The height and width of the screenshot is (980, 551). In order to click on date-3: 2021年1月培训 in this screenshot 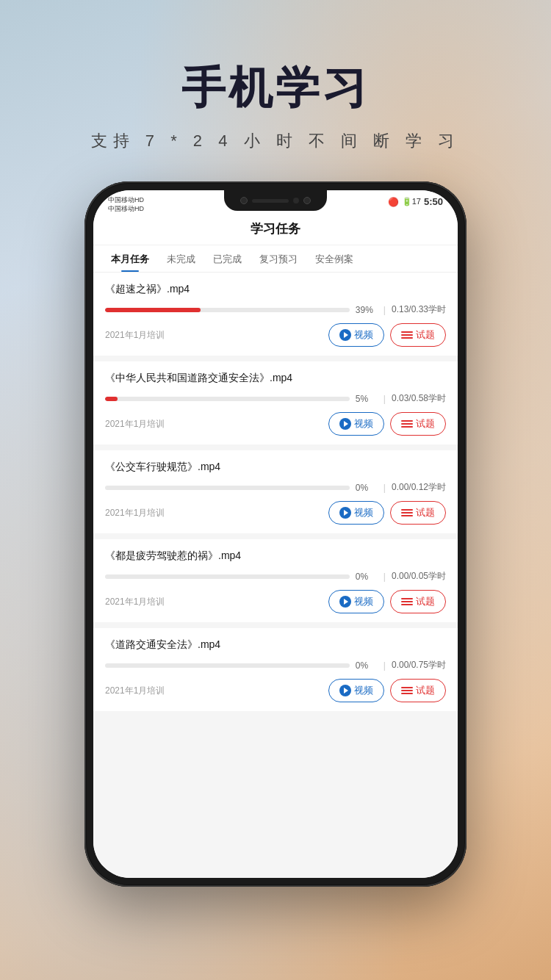, I will do `click(135, 513)`.